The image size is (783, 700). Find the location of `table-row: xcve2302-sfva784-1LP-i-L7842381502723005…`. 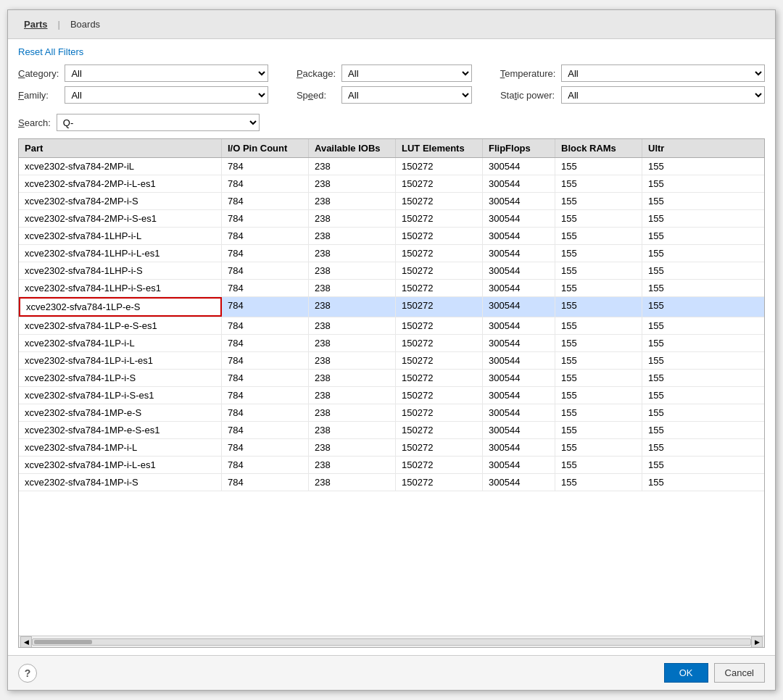

table-row: xcve2302-sfva784-1LP-i-L7842381502723005… is located at coordinates (392, 343).